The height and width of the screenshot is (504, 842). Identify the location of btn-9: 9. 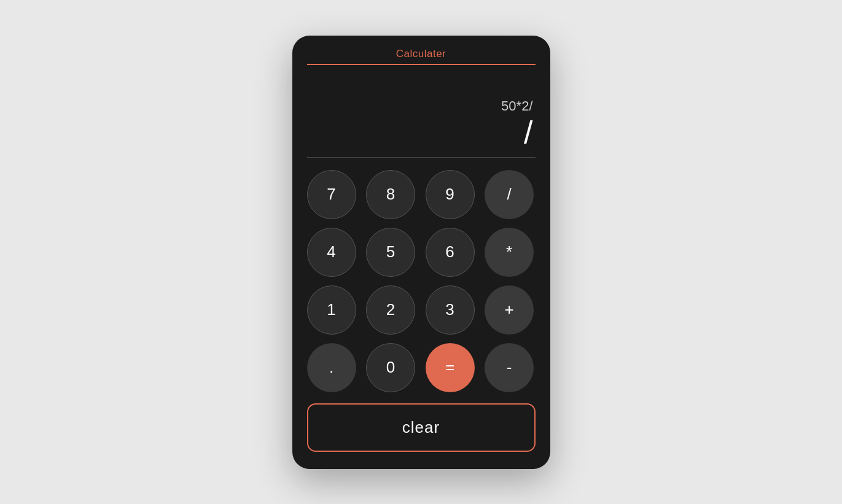
(450, 195).